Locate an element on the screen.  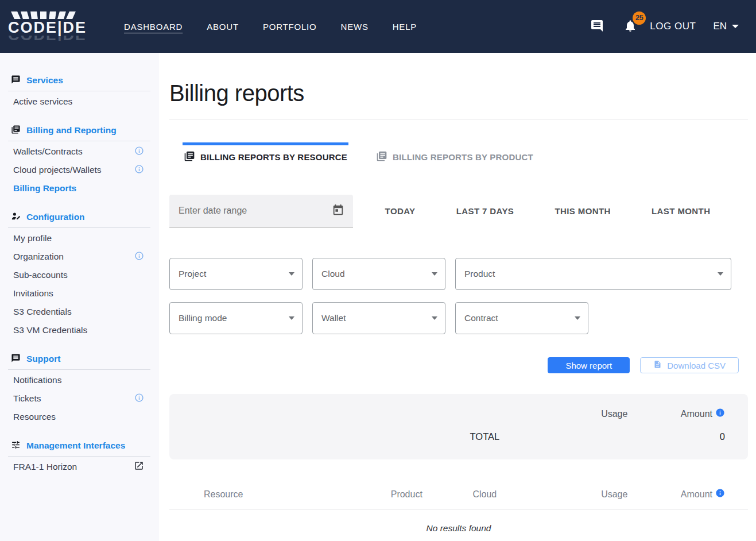
section-title-management-interfaces: Management Interfaces is located at coordinates (76, 446).